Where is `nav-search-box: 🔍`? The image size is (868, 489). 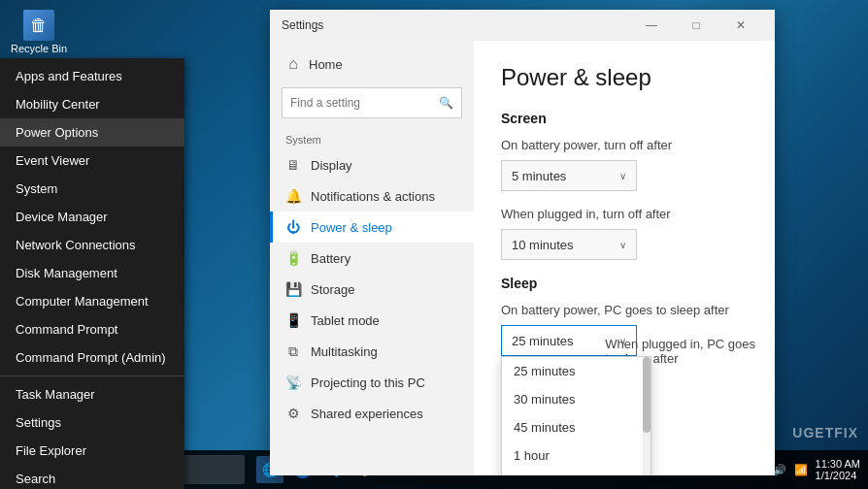 nav-search-box: 🔍 is located at coordinates (372, 103).